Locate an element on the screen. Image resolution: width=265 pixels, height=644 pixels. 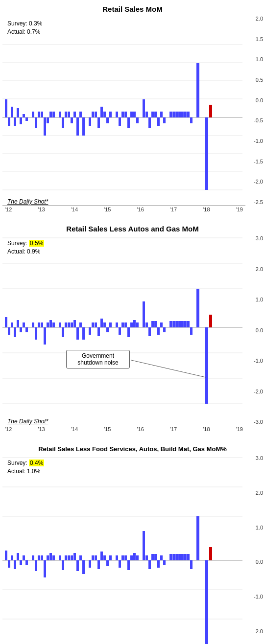
chart2-survey: Survey: 0.5% is located at coordinates (25, 244).